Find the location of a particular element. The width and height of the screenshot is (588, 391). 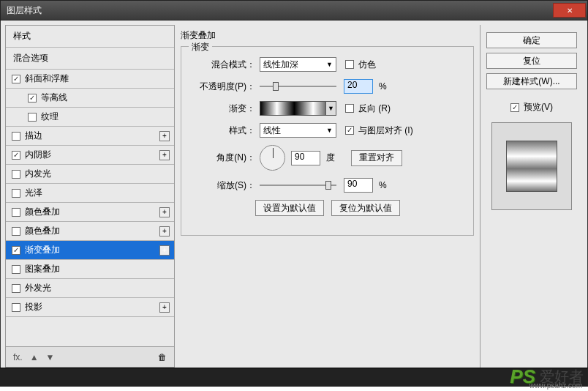

scale-input: 90 is located at coordinates (358, 185).